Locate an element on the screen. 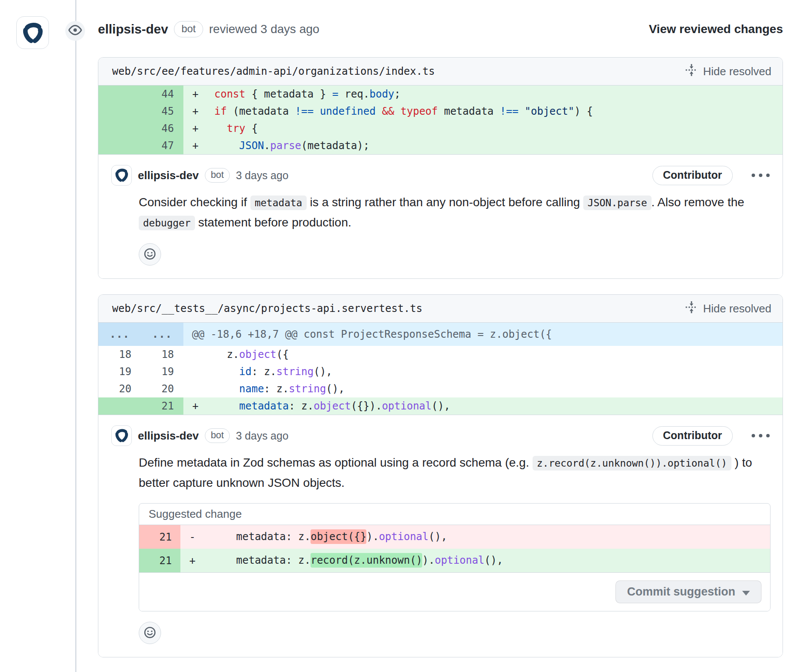  file-header: web/src/ee/features/admin-api/organizati… is located at coordinates (441, 71).